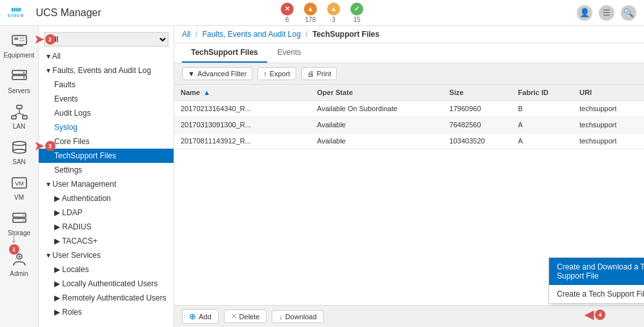  Describe the element at coordinates (68, 170) in the screenshot. I see `nav-settings-label: Settings` at that location.